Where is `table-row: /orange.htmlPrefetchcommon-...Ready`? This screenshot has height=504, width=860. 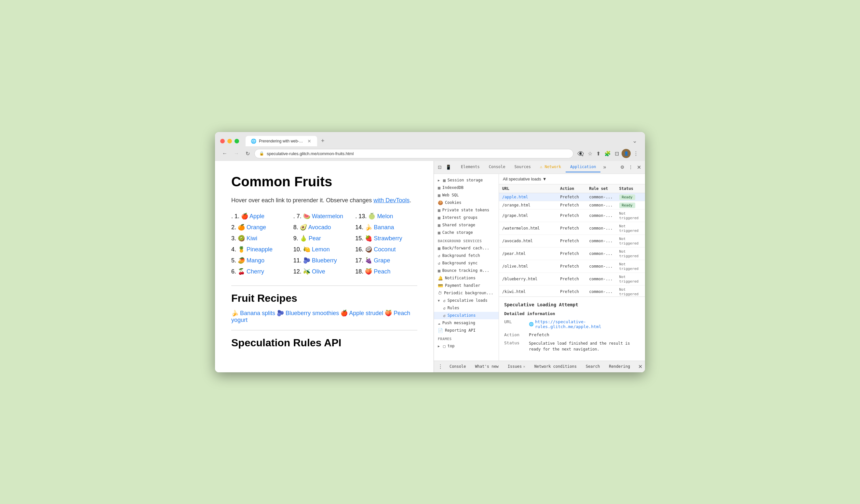
table-row: /orange.htmlPrefetchcommon-...Ready is located at coordinates (572, 205).